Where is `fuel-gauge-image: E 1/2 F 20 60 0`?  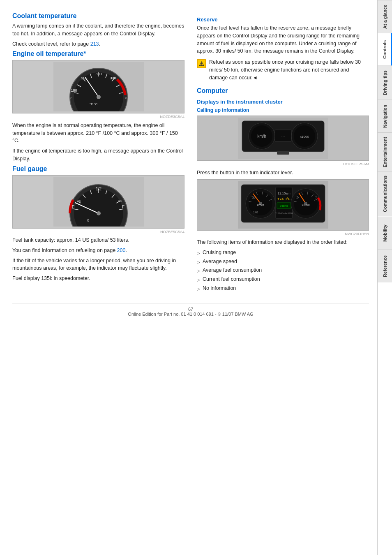 fuel-gauge-image: E 1/2 F 20 60 0 is located at coordinates (99, 202).